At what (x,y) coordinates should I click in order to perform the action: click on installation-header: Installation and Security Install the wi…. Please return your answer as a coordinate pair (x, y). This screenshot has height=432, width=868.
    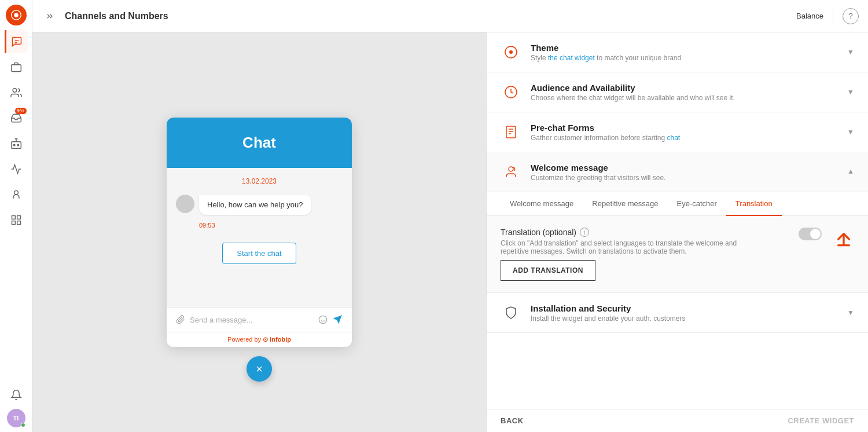
    Looking at the image, I should click on (677, 313).